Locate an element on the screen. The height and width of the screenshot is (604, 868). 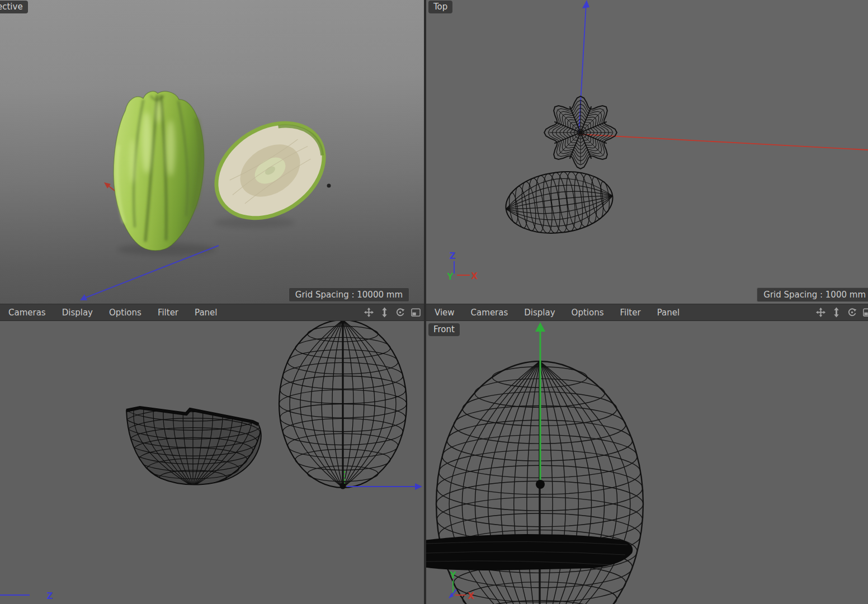
x-axis-line is located at coordinates (724, 142).